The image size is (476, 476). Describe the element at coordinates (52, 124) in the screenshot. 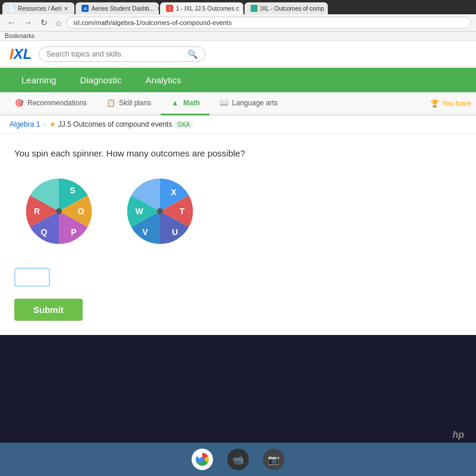

I see `star-icon: ★` at that location.